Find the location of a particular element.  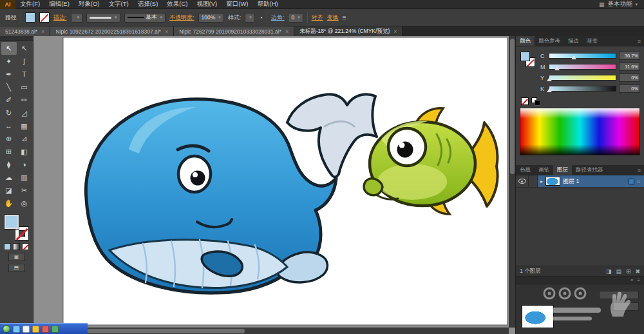

screen-mode-icon: ⬒ is located at coordinates (17, 268).